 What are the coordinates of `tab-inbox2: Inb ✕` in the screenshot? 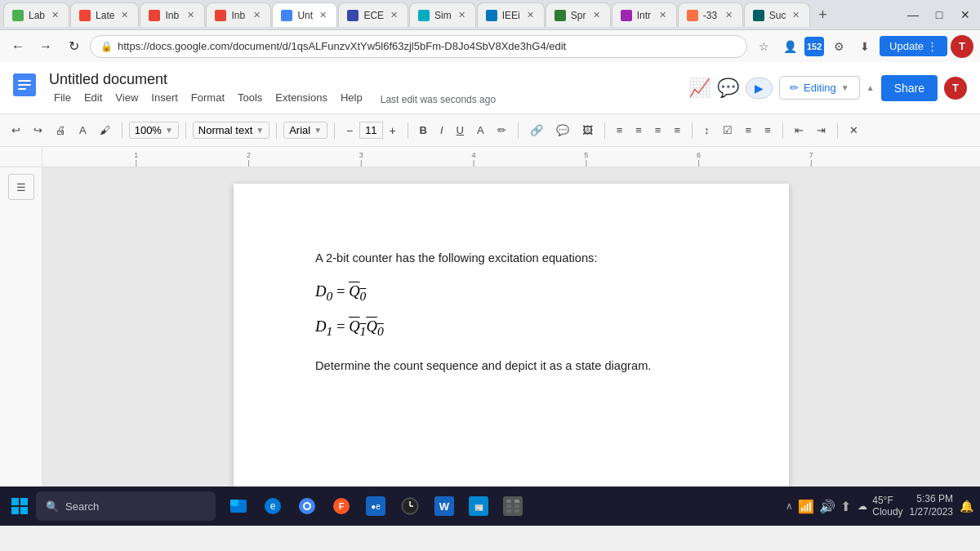 It's located at (238, 15).